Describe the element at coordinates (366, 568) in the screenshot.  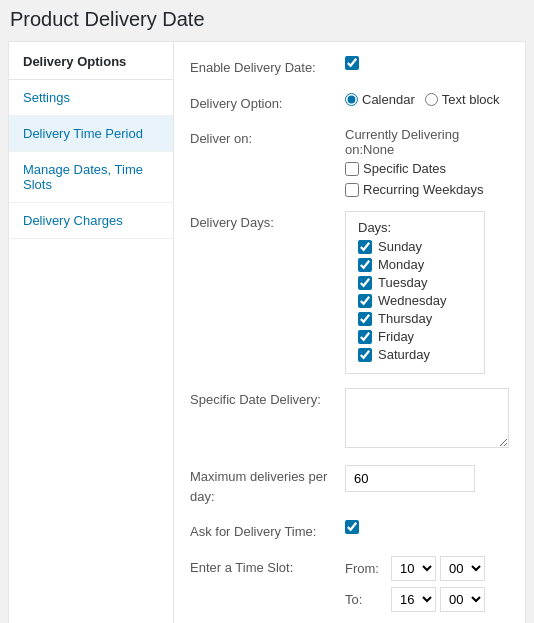
I see `from-label: From:` at that location.